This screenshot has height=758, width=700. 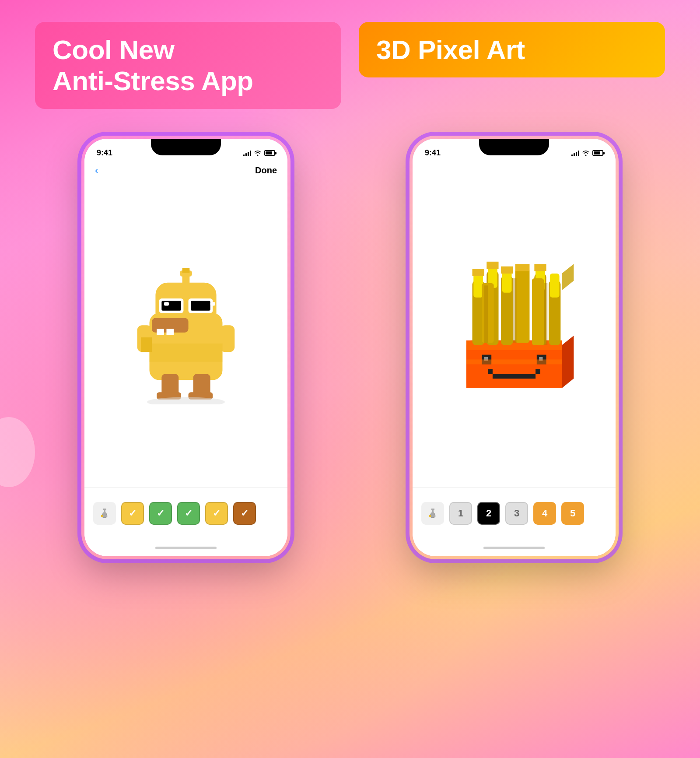 I want to click on number-tile-3: 3, so click(x=517, y=513).